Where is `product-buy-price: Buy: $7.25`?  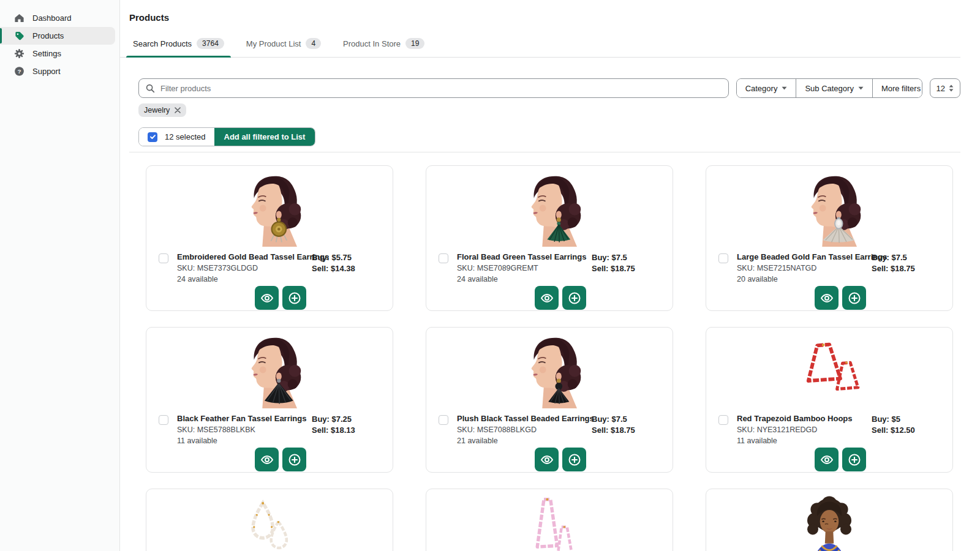 product-buy-price: Buy: $7.25 is located at coordinates (348, 419).